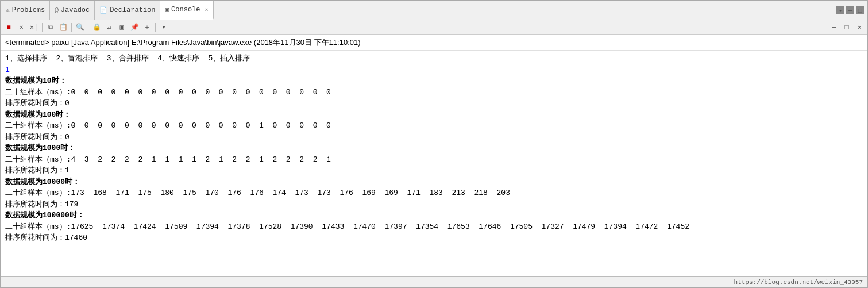 The image size is (868, 288). Describe the element at coordinates (434, 70) in the screenshot. I see `console-line: 1` at that location.